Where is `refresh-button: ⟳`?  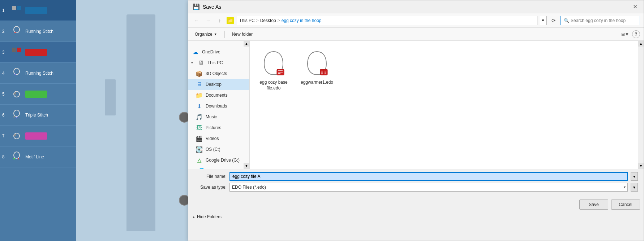 refresh-button: ⟳ is located at coordinates (554, 21).